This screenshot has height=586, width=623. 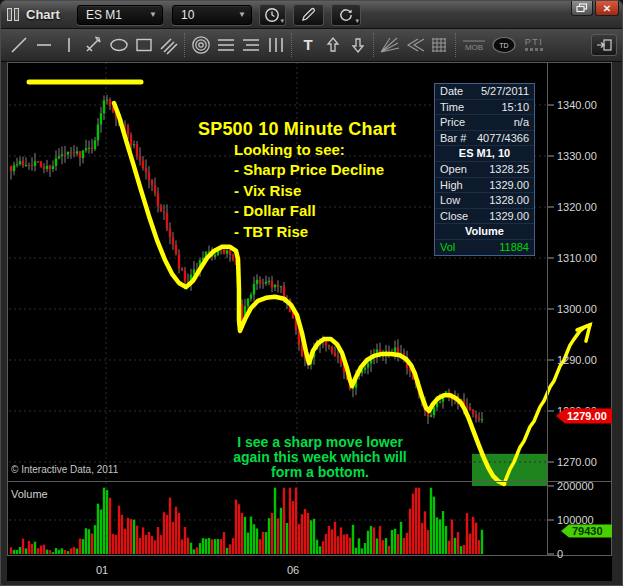 What do you see at coordinates (607, 8) in the screenshot?
I see `close-icon: ✕` at bounding box center [607, 8].